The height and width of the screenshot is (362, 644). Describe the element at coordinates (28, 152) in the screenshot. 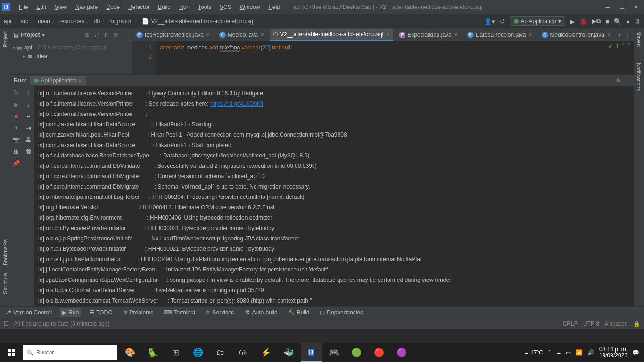

I see `clear-icon: 🗑` at that location.